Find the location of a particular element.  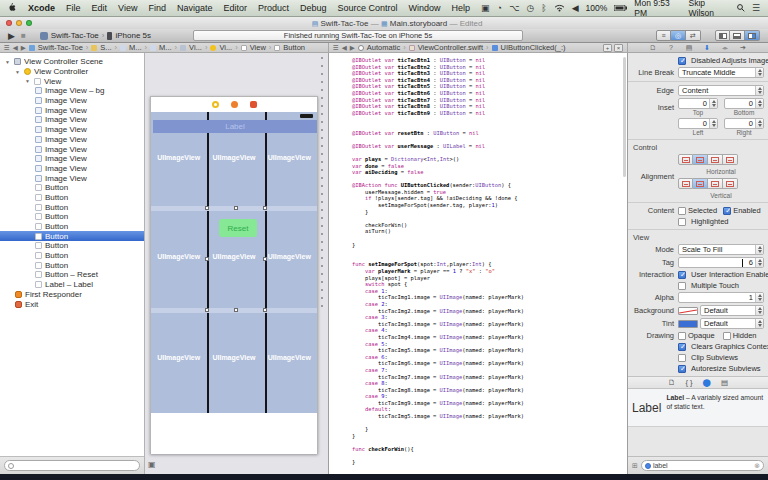

outline-row: Exit is located at coordinates (72, 304).